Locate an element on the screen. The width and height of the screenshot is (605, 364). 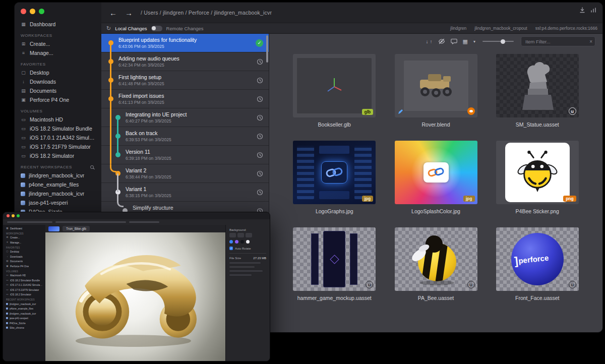
timeline-row: First lighting setup6:41:48 PM on 3/9/20… is located at coordinates (185, 80).